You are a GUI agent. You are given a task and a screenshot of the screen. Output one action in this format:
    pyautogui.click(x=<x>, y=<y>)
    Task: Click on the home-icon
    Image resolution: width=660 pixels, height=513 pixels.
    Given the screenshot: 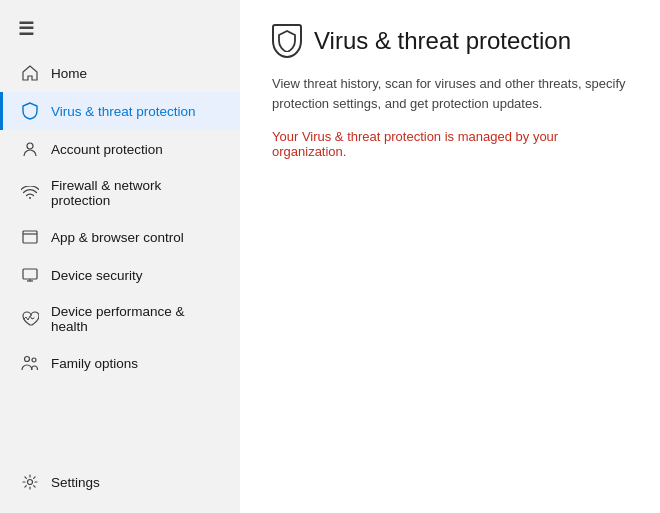 What is the action you would take?
    pyautogui.click(x=30, y=73)
    